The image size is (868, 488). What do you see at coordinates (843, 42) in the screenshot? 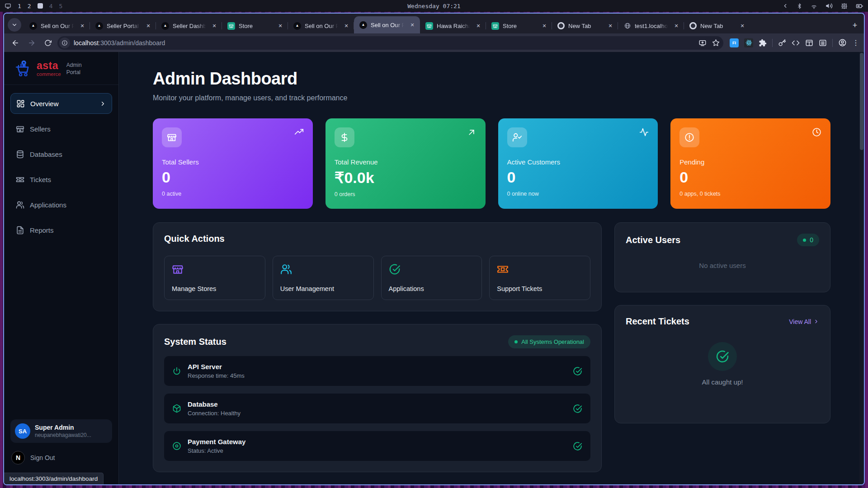
I see `profile-icon` at bounding box center [843, 42].